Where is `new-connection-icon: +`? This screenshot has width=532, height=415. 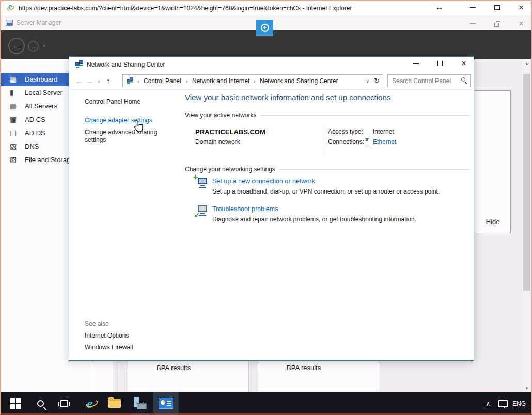 new-connection-icon: + is located at coordinates (202, 183).